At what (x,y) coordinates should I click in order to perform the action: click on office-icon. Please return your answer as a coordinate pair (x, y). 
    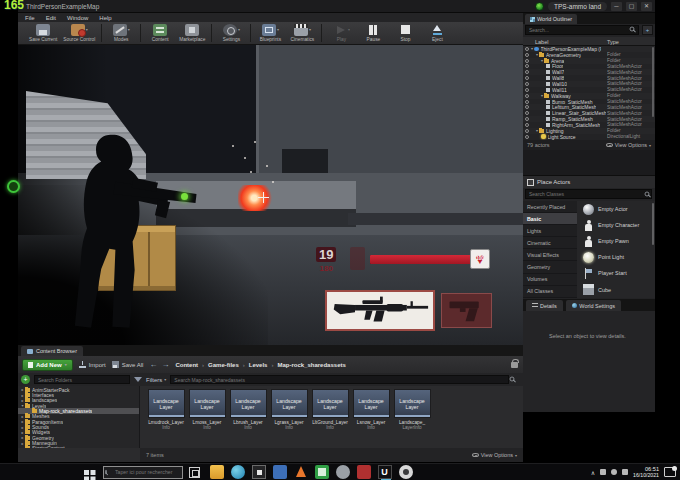
    Looking at the image, I should click on (322, 472).